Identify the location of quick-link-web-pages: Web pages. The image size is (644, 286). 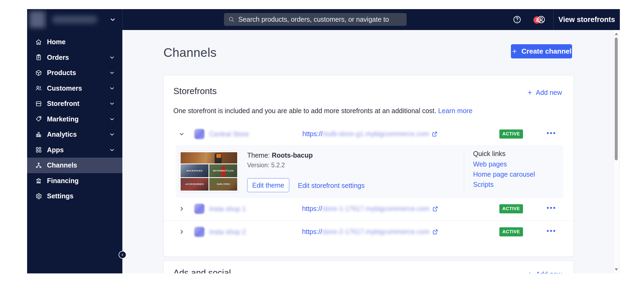
(490, 164).